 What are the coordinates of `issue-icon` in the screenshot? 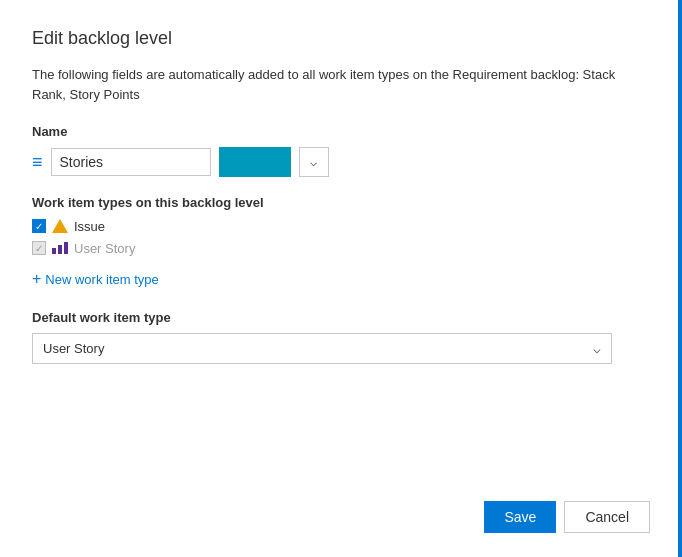 It's located at (60, 226).